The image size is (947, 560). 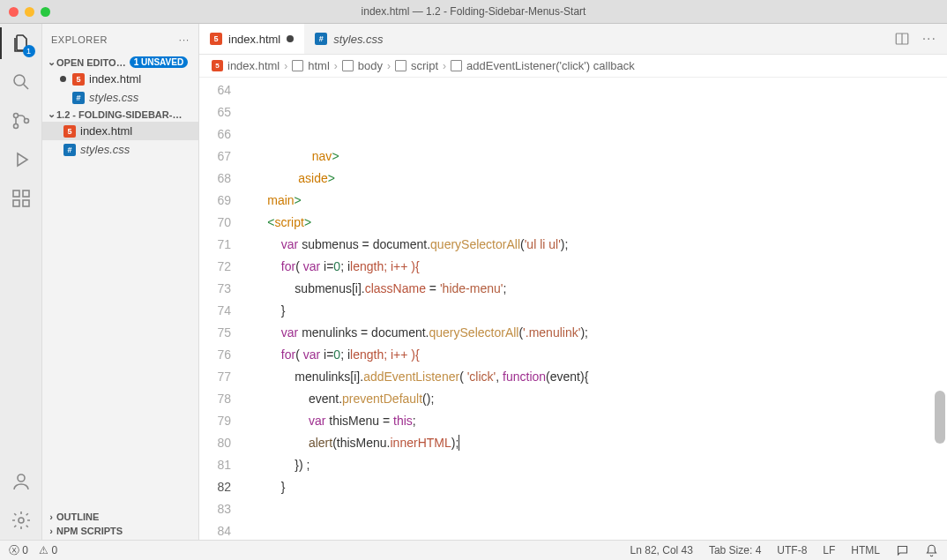 What do you see at coordinates (120, 115) in the screenshot?
I see `folder-section: ⌄ 1.2 - FOLDING-SIDEBAR-…` at bounding box center [120, 115].